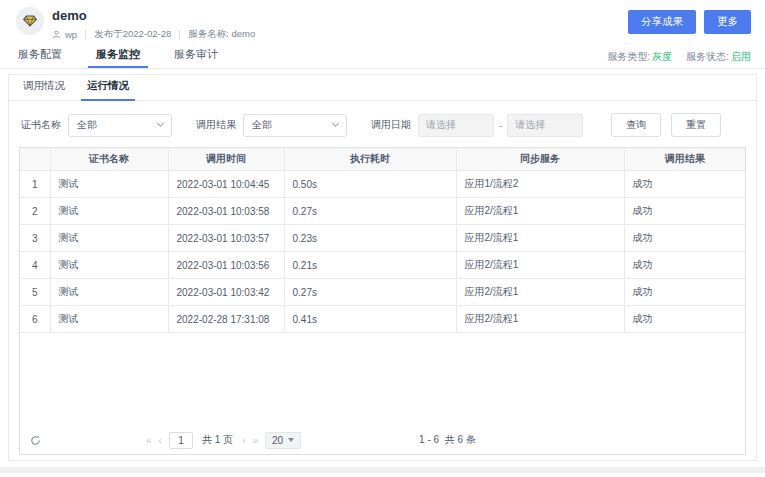 Image resolution: width=765 pixels, height=477 pixels. I want to click on total-pages-label: 共 1 页, so click(218, 440).